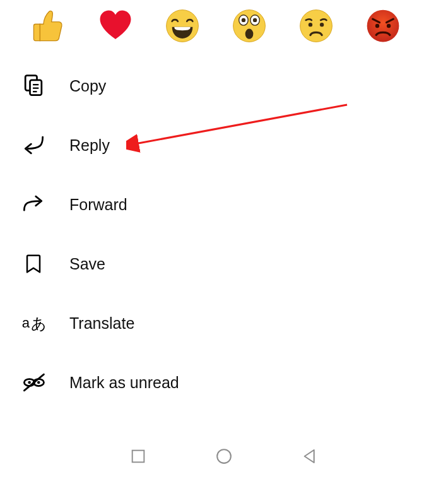 This screenshot has width=448, height=479. What do you see at coordinates (33, 323) in the screenshot?
I see `translate-icon: a あ` at bounding box center [33, 323].